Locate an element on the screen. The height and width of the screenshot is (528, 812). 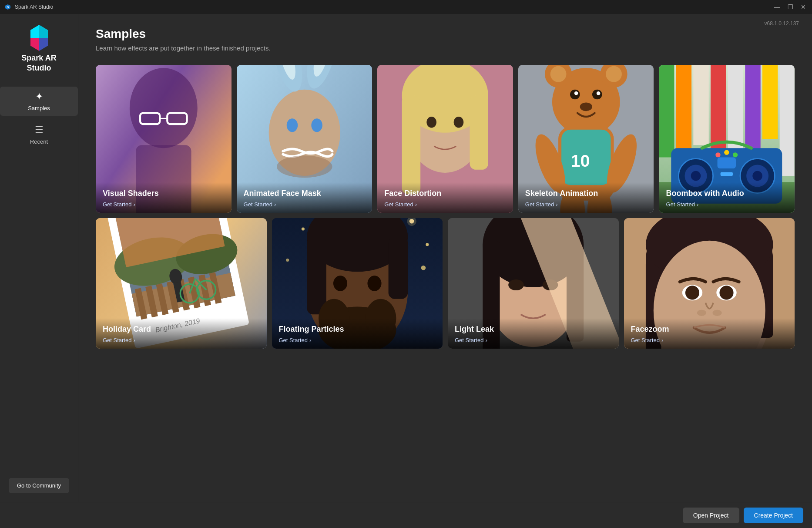
sidebar-item-samples: ✦ Samples is located at coordinates (39, 101).